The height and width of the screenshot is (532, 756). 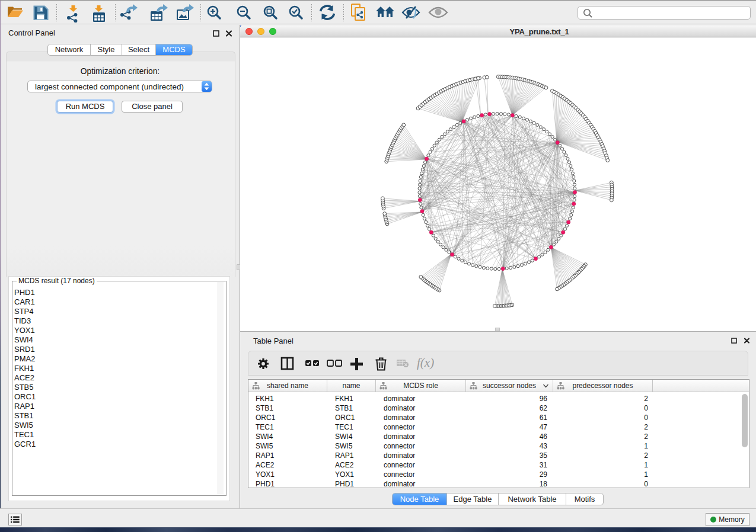 What do you see at coordinates (426, 363) in the screenshot?
I see `svg-text: f(x)` at bounding box center [426, 363].